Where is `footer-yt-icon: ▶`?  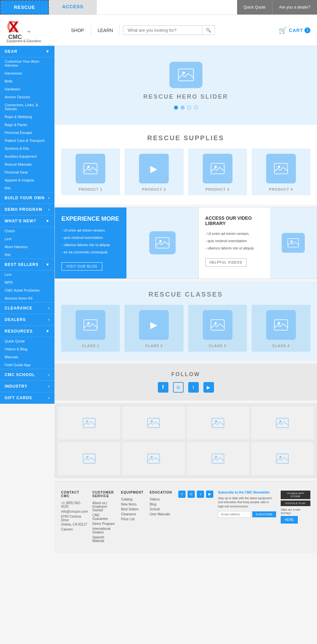
footer-yt-icon: ▶ is located at coordinates (210, 494).